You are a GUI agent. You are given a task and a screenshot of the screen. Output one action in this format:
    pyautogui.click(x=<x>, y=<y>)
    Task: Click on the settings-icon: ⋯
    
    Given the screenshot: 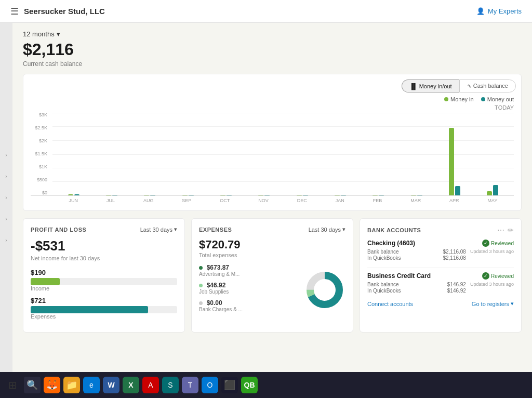 What is the action you would take?
    pyautogui.click(x=501, y=230)
    